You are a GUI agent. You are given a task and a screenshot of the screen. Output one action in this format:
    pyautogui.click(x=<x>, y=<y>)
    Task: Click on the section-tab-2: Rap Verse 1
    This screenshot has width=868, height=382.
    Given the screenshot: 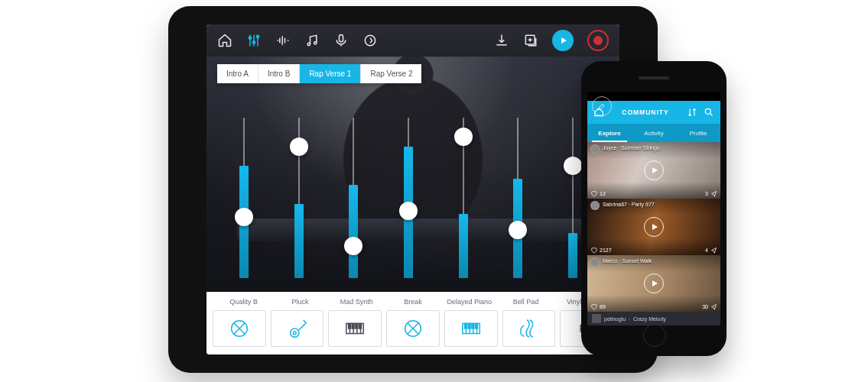 What is the action you would take?
    pyautogui.click(x=330, y=73)
    